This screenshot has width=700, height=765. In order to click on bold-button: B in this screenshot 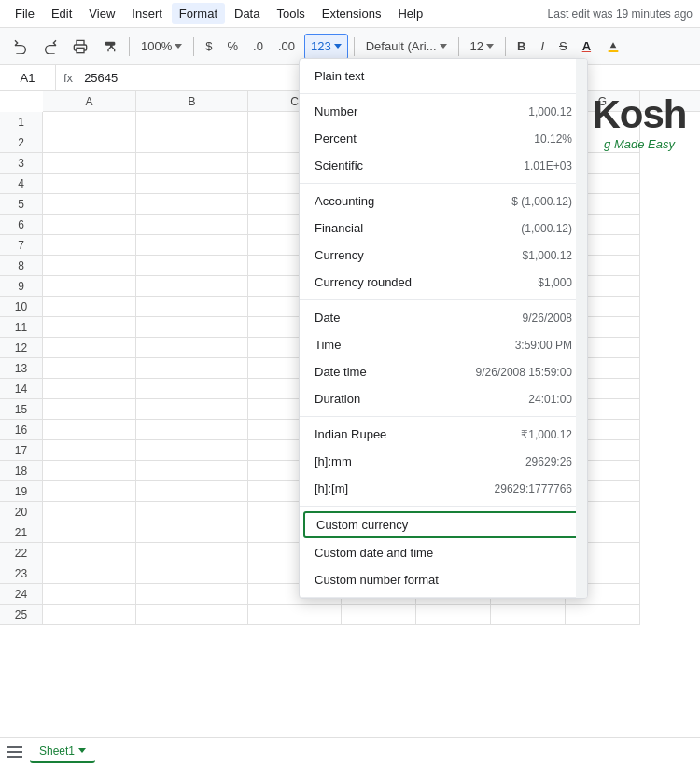, I will do `click(521, 47)`.